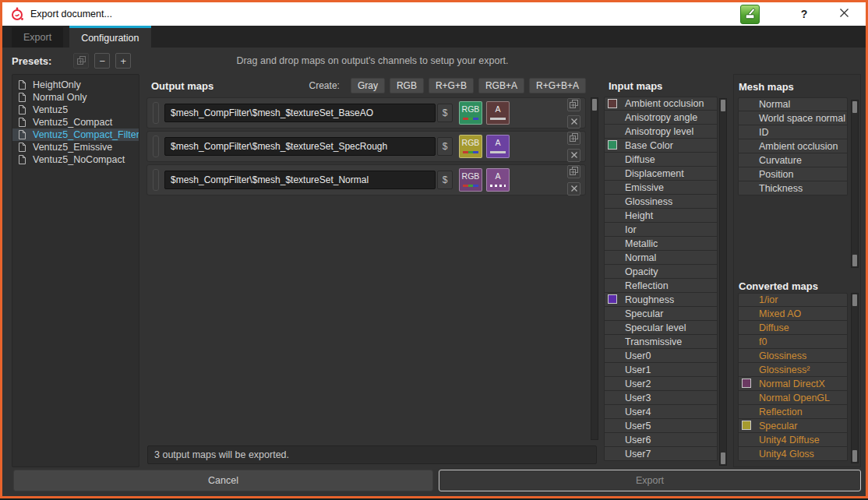 The height and width of the screenshot is (500, 868). What do you see at coordinates (661, 174) in the screenshot?
I see `input-map-item: Displacement` at bounding box center [661, 174].